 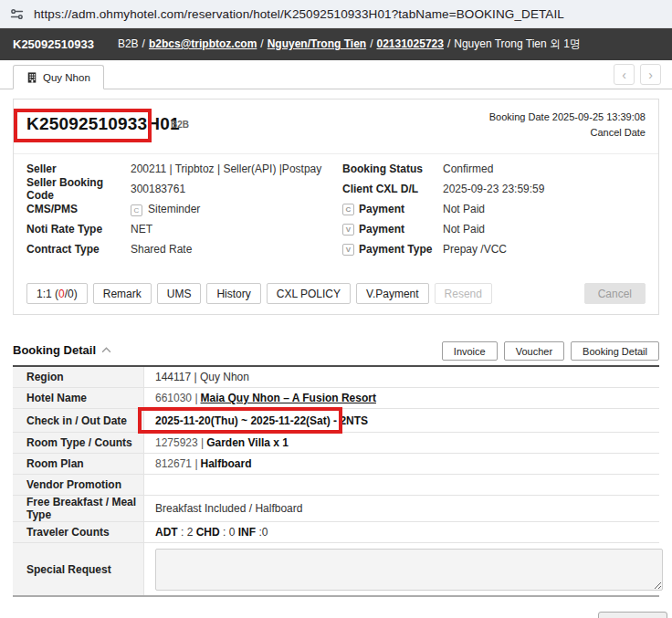 What do you see at coordinates (336, 533) in the screenshot?
I see `table-row-traveler-counts: Traveler Counts ADT : 2 CHD : 0 INF :0` at bounding box center [336, 533].